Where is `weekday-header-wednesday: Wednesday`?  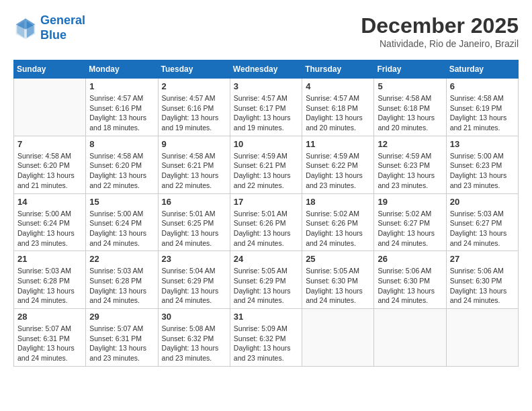
weekday-header-wednesday: Wednesday is located at coordinates (266, 70).